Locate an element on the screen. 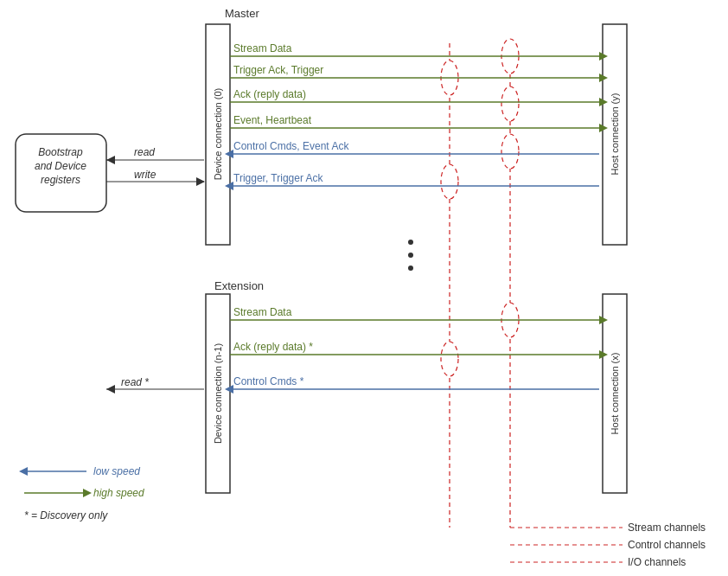  svg-text: low speed is located at coordinates (117, 471).